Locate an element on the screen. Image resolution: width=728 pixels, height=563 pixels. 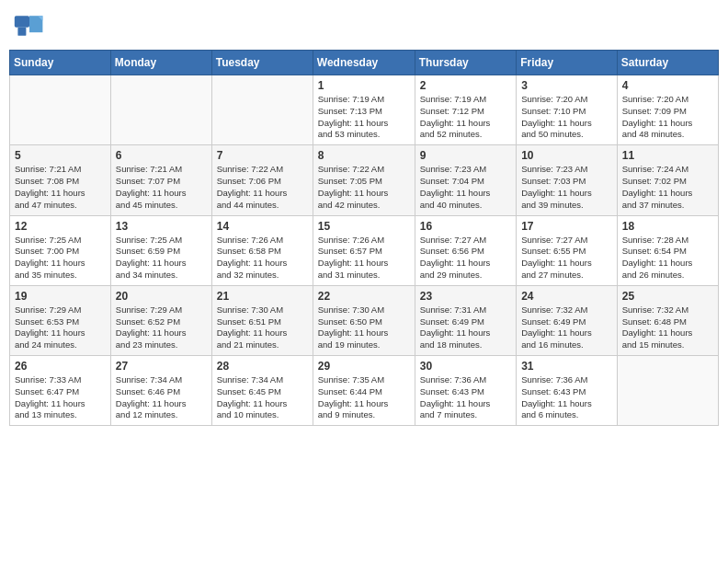
day-number: 26 is located at coordinates (61, 366).